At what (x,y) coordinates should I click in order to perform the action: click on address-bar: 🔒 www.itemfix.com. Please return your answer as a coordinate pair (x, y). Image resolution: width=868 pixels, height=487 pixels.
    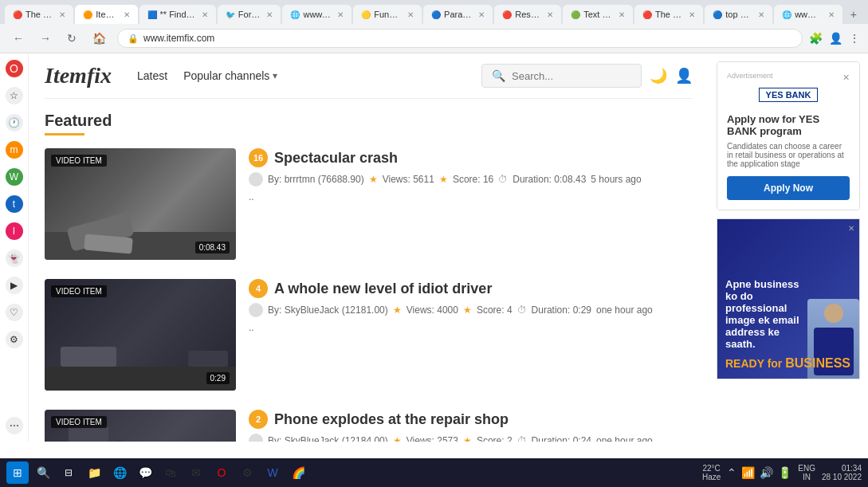
    Looking at the image, I should click on (460, 38).